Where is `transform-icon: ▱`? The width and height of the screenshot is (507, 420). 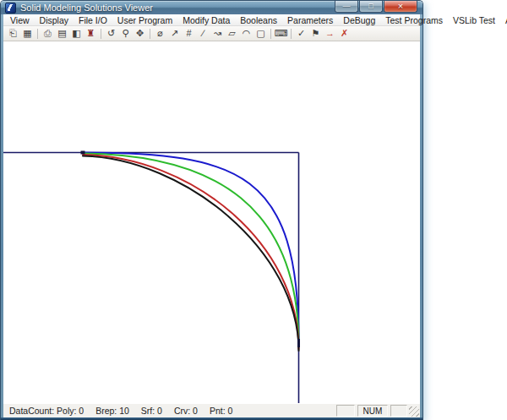 transform-icon: ▱ is located at coordinates (232, 34).